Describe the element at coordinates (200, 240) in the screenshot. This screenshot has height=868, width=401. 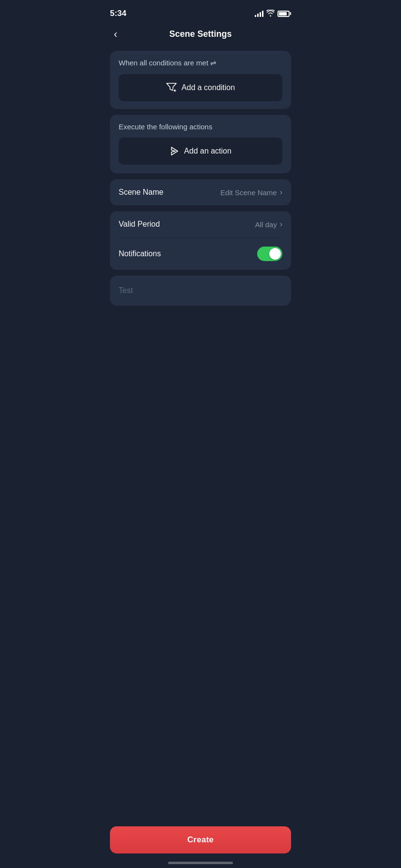
I see `settings-card: Valid Period All day › Notifications` at that location.